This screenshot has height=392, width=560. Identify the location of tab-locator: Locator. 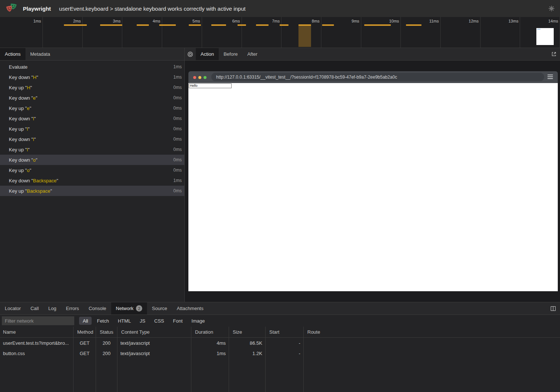
(13, 309).